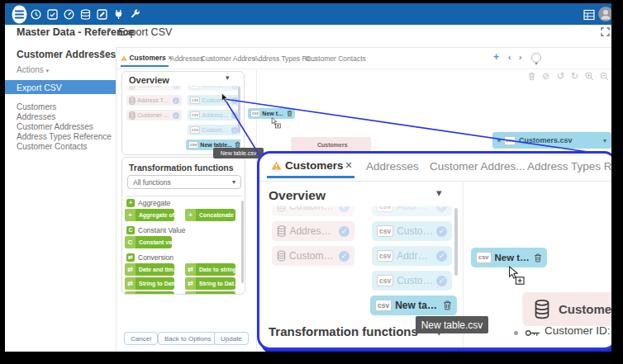 The image size is (623, 364). I want to click on customers-block-label: Customers, so click(332, 145).